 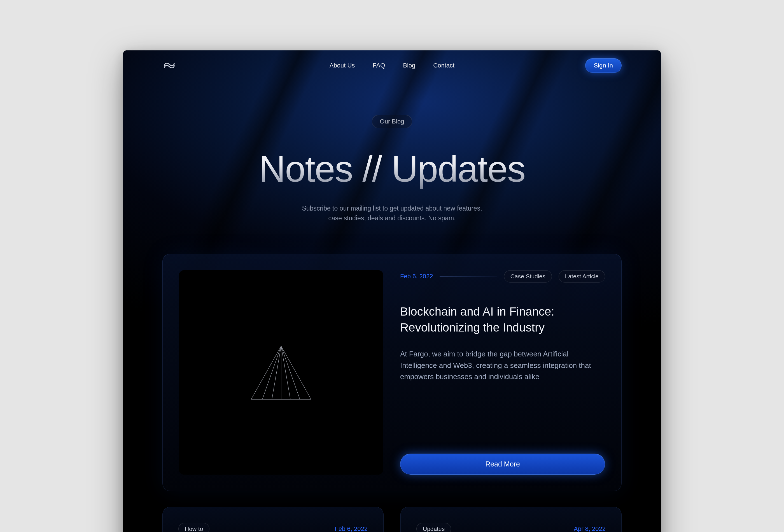 What do you see at coordinates (503, 365) in the screenshot?
I see `featured-excerpt: At Fargo, we aim to bridge the gap betwe…` at bounding box center [503, 365].